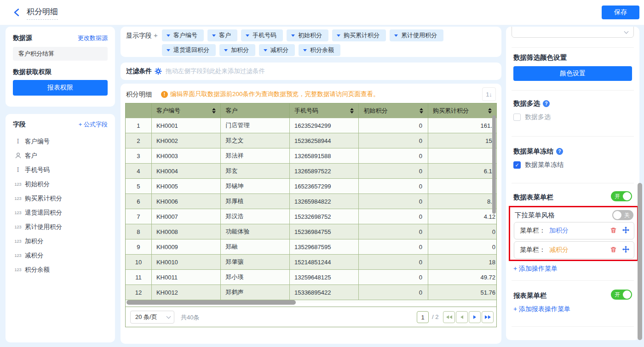  Describe the element at coordinates (621, 196) in the screenshot. I see `table-menubar-toggle: 开` at that location.